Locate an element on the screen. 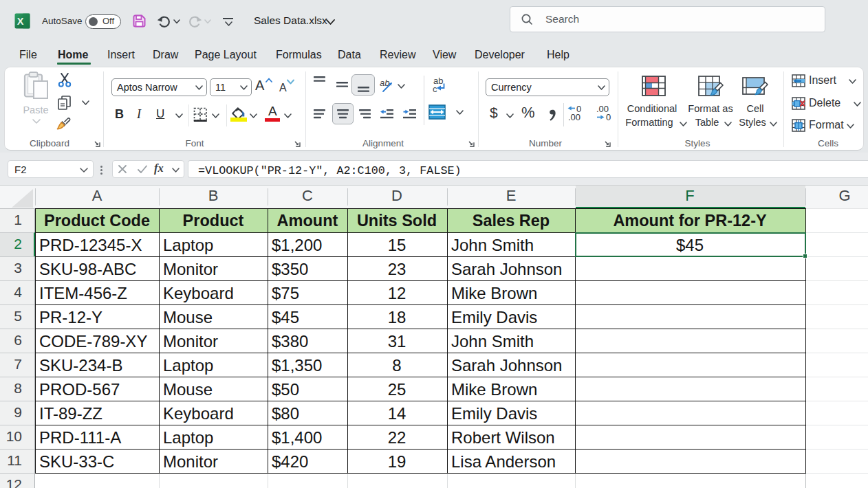 This screenshot has width=868, height=488. svg-text: .00 is located at coordinates (574, 117).